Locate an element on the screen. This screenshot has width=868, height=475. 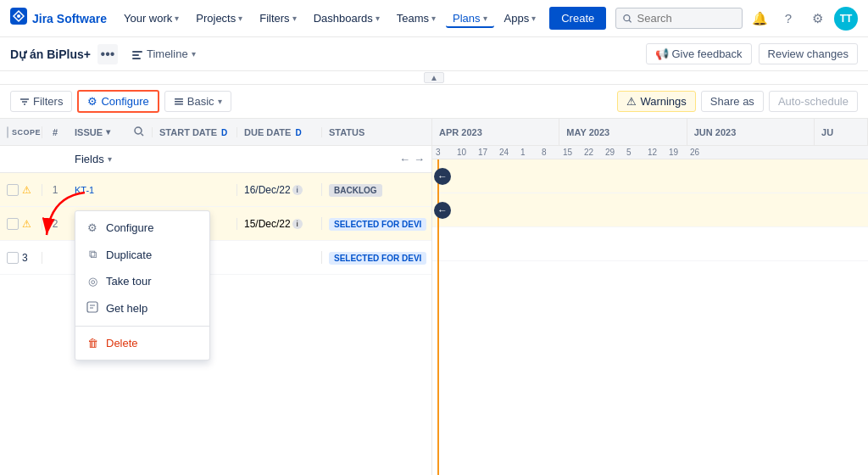
menu-item-configure: ⚙ Configure is located at coordinates (142, 227).